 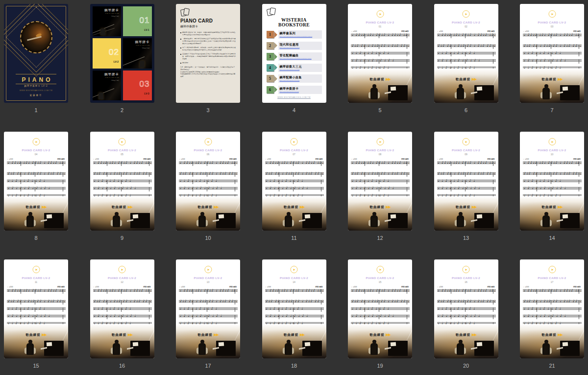 What do you see at coordinates (466, 53) in the screenshot?
I see `thumbnail-song-page: PIANO CARD LV-2 02 ♩=100 詞曲 編曲 ♩ ♪♪♩♪ ♩♪…` at bounding box center [466, 53].